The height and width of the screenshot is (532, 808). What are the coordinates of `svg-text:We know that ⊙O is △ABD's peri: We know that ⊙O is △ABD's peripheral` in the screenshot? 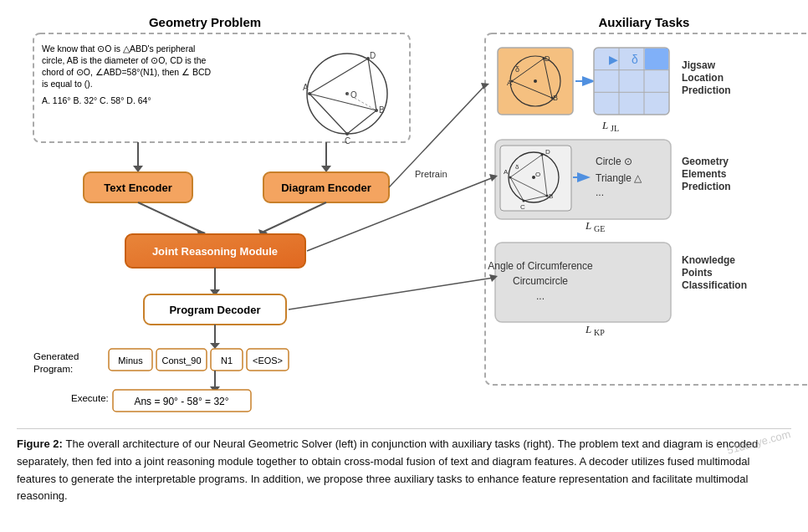 It's located at (119, 49).